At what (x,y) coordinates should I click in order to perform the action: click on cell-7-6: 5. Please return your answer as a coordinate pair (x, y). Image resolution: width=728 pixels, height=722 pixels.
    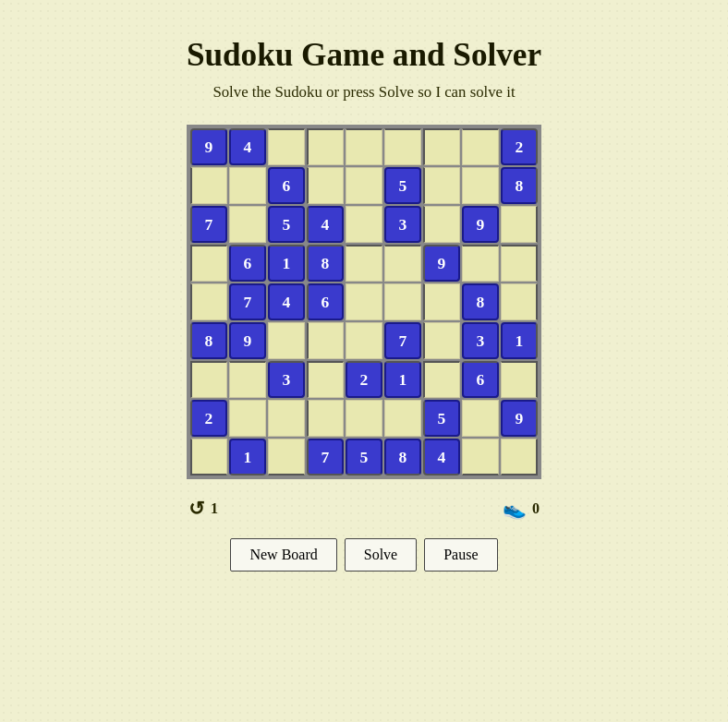
    Looking at the image, I should click on (442, 418).